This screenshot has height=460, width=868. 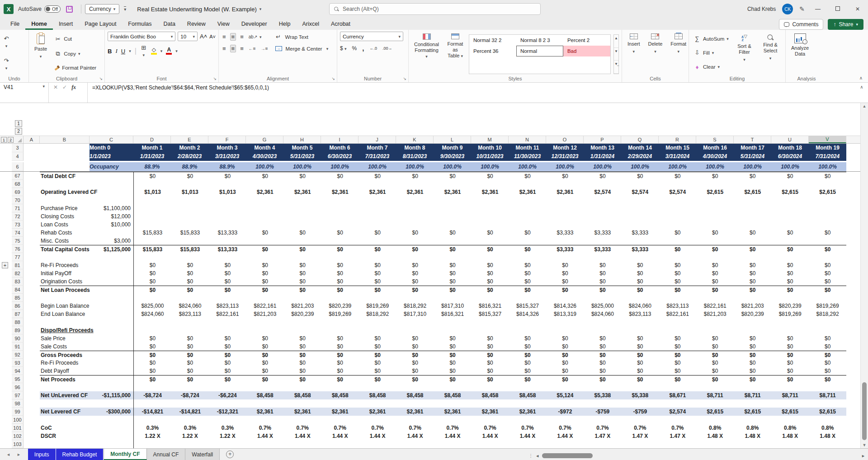 What do you see at coordinates (227, 167) in the screenshot?
I see `cell: 88.9%` at bounding box center [227, 167].